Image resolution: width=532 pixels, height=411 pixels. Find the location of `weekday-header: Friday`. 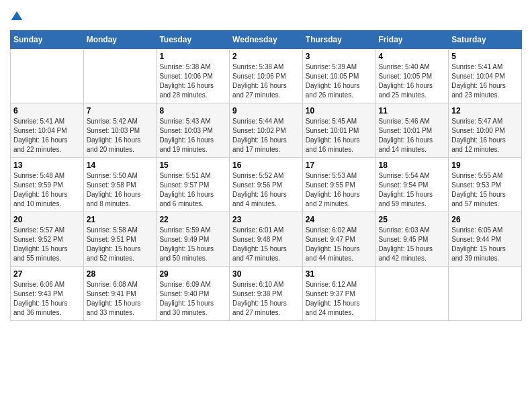

weekday-header: Friday is located at coordinates (412, 40).